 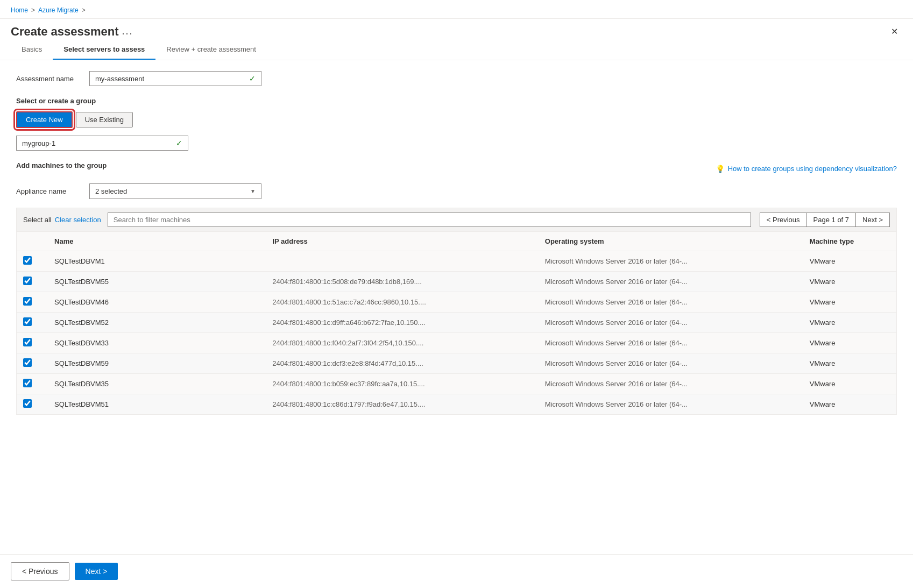 What do you see at coordinates (104, 49) in the screenshot?
I see `tab-select-servers: Select servers to assess` at bounding box center [104, 49].